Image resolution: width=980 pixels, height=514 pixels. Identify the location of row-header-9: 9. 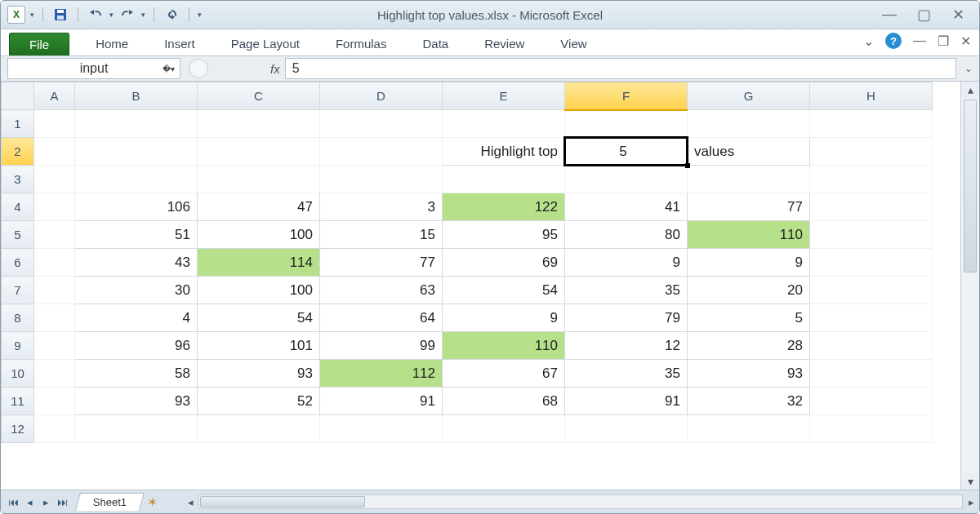
(18, 346).